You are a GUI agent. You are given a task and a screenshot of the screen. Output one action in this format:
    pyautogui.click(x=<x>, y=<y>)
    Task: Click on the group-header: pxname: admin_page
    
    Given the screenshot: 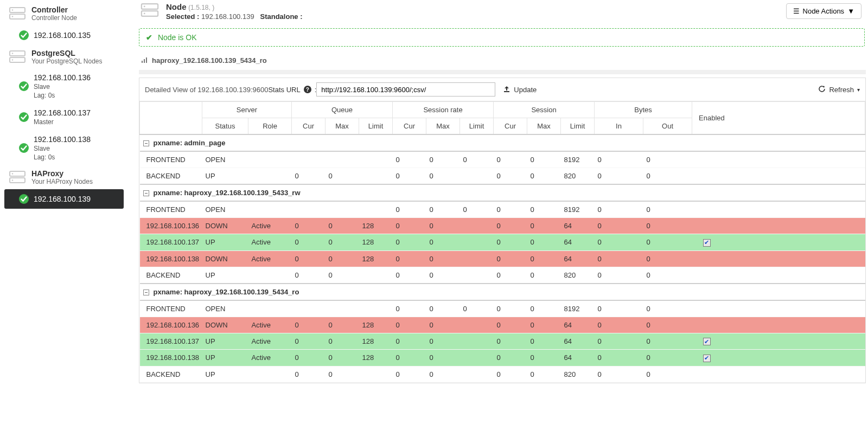 What is the action you would take?
    pyautogui.click(x=502, y=143)
    